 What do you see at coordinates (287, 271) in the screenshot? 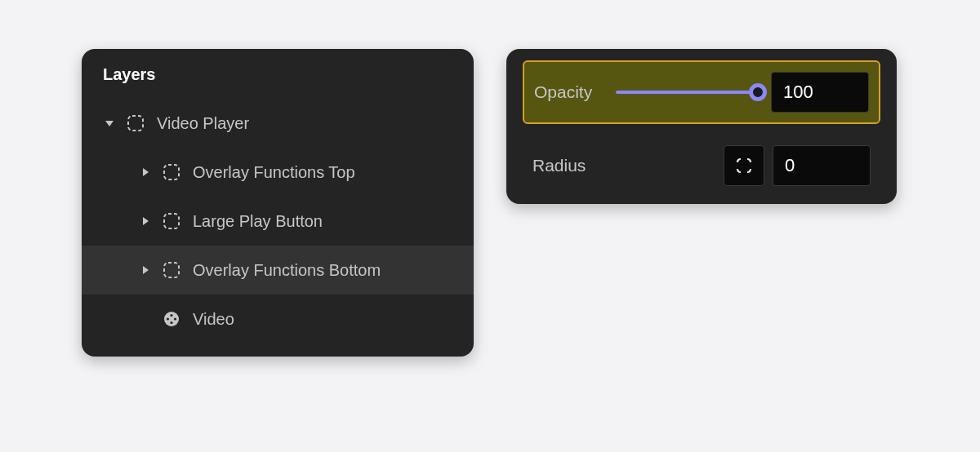
I see `layer-label: Overlay Functions Bottom` at bounding box center [287, 271].